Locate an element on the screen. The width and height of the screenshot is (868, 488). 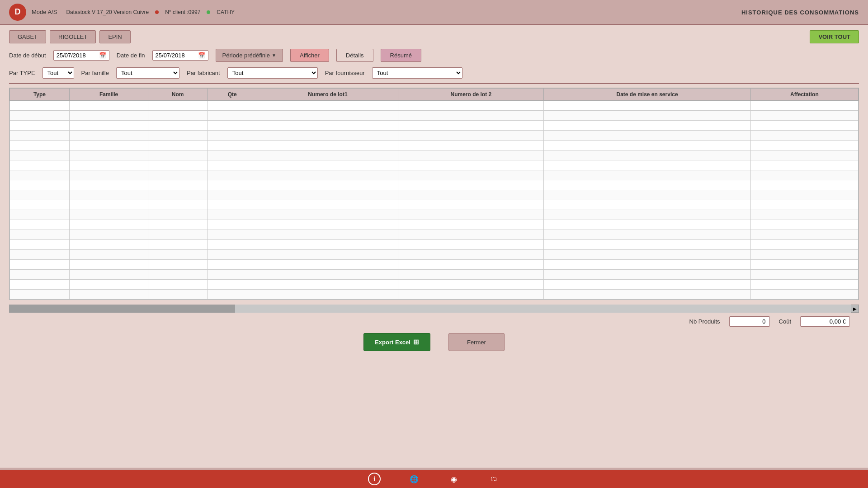
par-famille-select: Tout is located at coordinates (148, 73).